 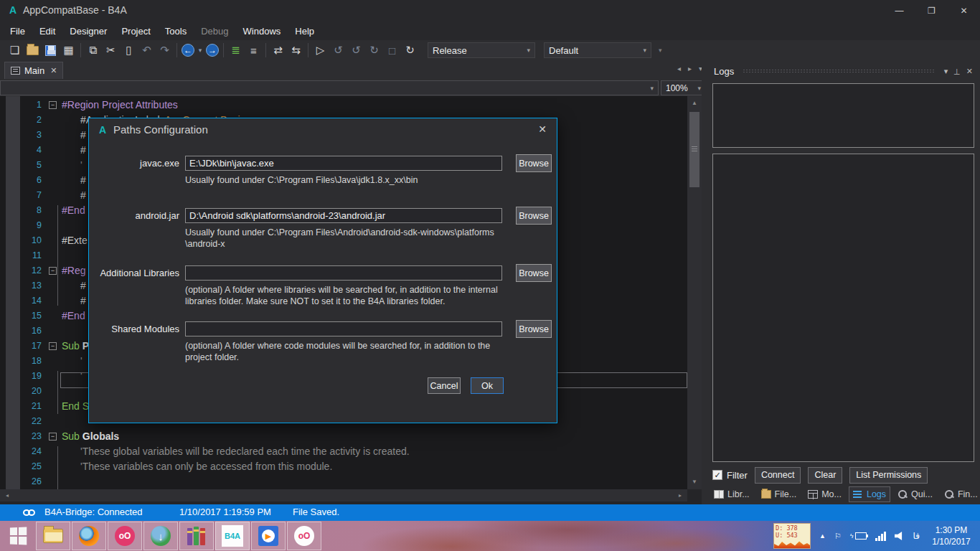 What do you see at coordinates (55, 135) in the screenshot?
I see `fold-slot` at bounding box center [55, 135].